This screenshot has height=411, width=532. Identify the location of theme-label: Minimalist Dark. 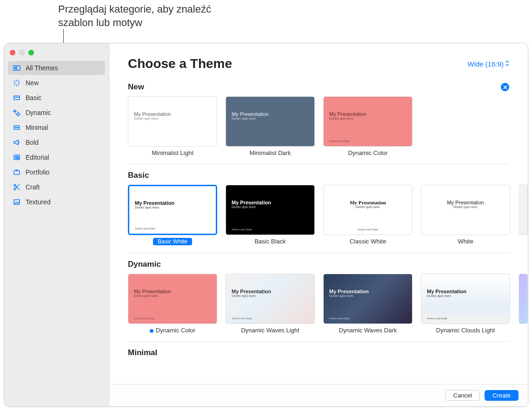
(271, 153).